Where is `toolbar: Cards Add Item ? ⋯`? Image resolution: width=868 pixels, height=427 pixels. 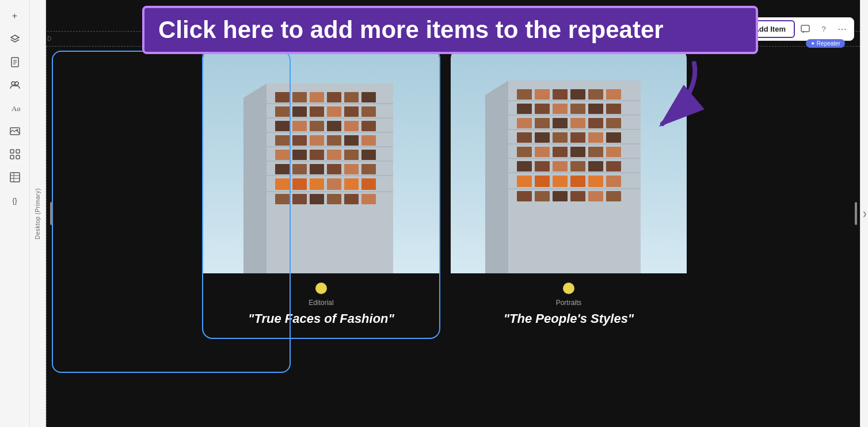
toolbar: Cards Add Item ? ⋯ is located at coordinates (770, 29).